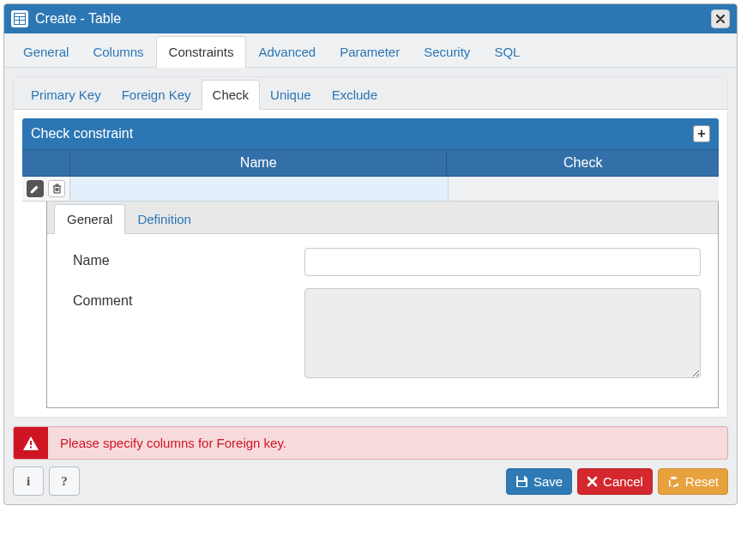  What do you see at coordinates (156, 94) in the screenshot?
I see `subtab-foreign-key: Foreign Key` at bounding box center [156, 94].